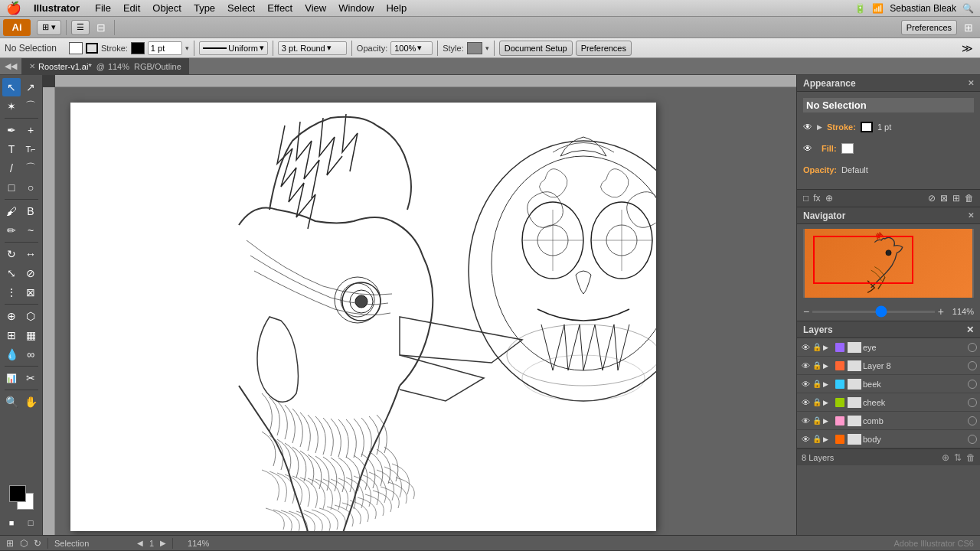  Describe the element at coordinates (397, 8) in the screenshot. I see `menu-help: Help` at that location.